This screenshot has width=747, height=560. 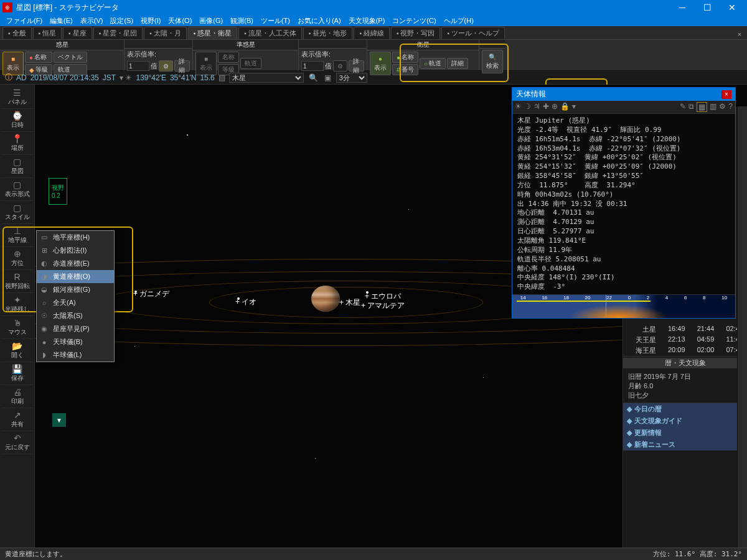 I want to click on gear-icon: ⚙, so click(x=722, y=107).